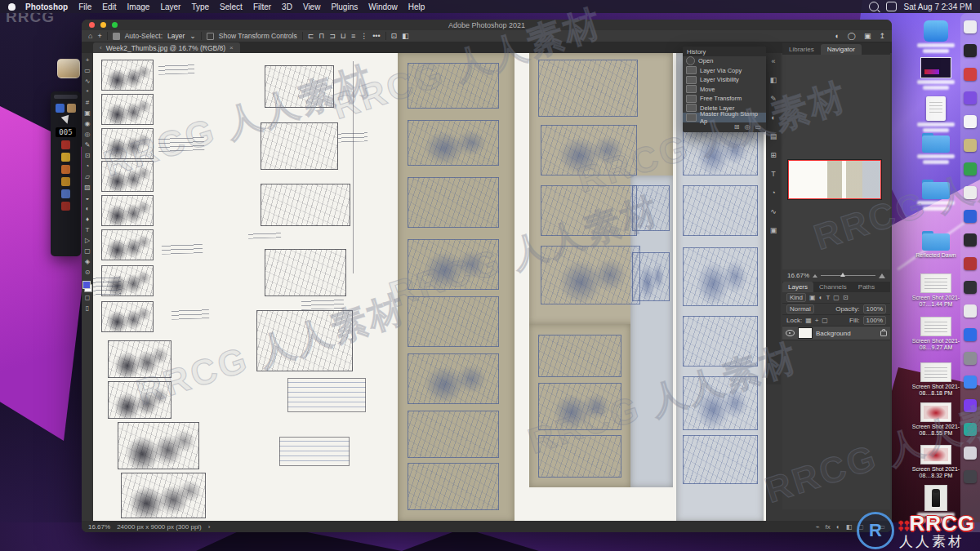 The height and width of the screenshot is (551, 980). Describe the element at coordinates (353, 36) in the screenshot. I see `align-top-icon: ≡` at that location.